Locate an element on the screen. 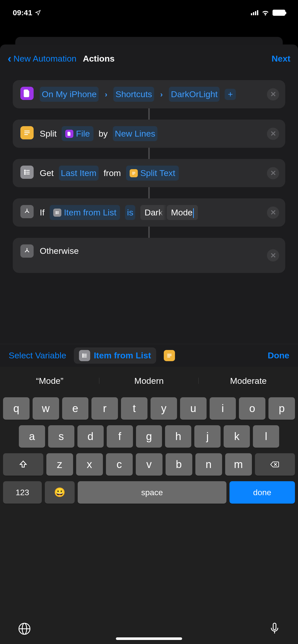 Image resolution: width=298 pixels, height=644 pixels. key-u: u is located at coordinates (193, 408).